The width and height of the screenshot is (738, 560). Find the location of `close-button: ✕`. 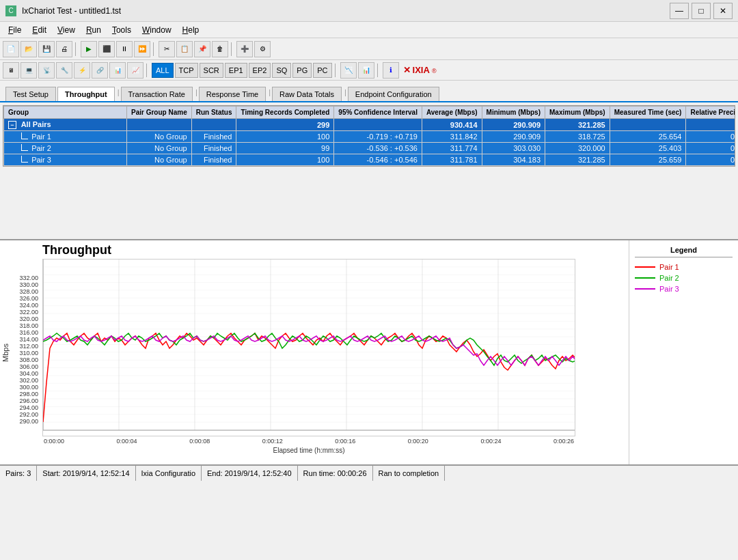

close-button: ✕ is located at coordinates (723, 11).